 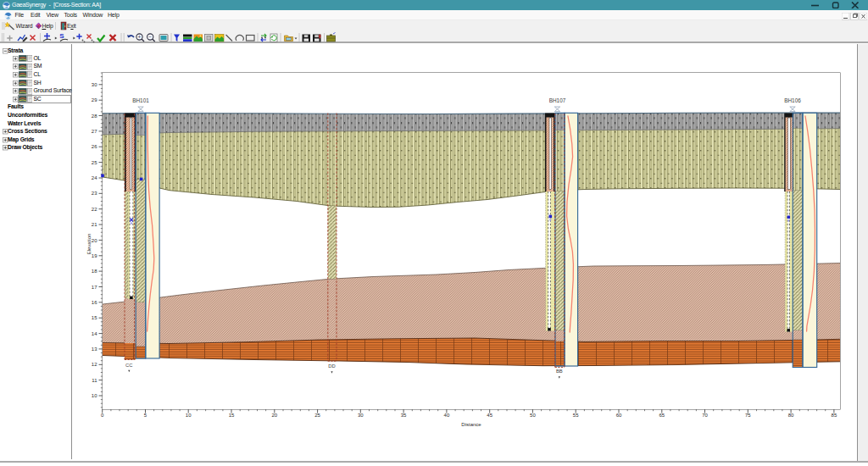 I want to click on svg-text: 22, so click(x=95, y=209).